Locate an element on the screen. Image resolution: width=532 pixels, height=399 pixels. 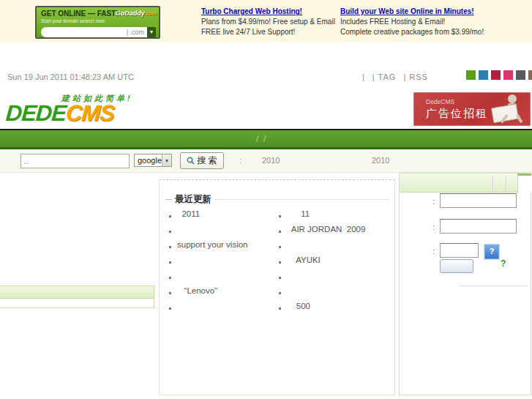
color-swatches is located at coordinates (499, 75).